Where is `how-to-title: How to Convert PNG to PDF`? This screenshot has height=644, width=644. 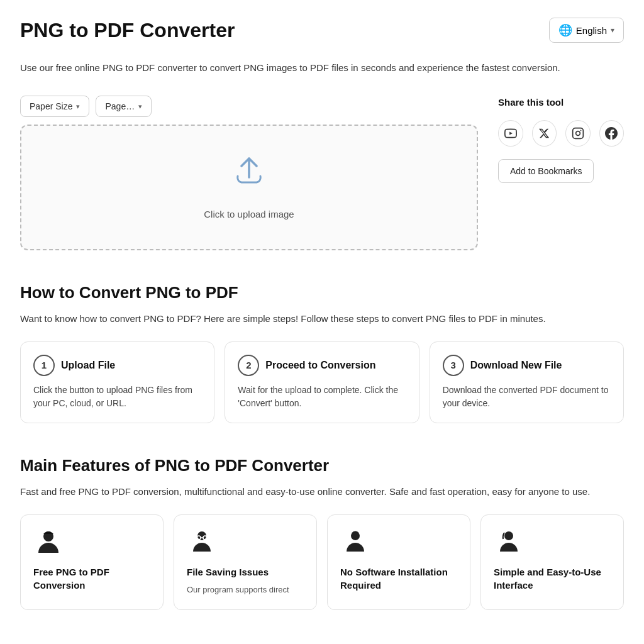 how-to-title: How to Convert PNG to PDF is located at coordinates (322, 293).